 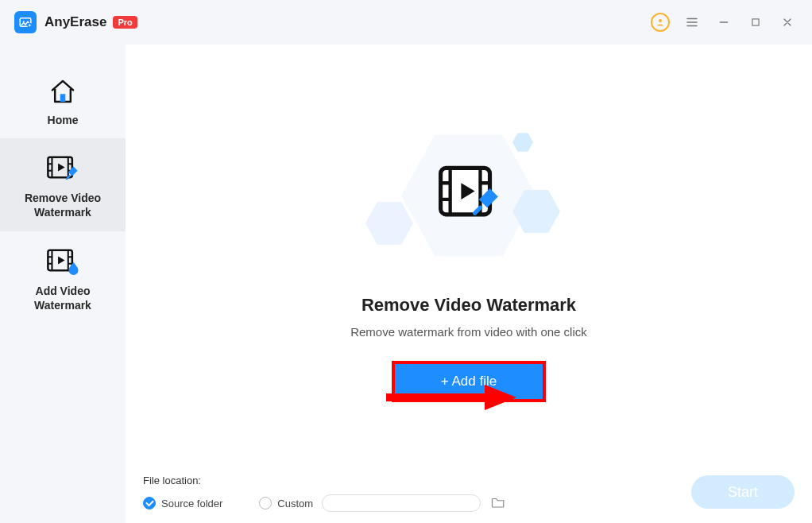 I want to click on nav-item-home: Home, so click(x=63, y=99).